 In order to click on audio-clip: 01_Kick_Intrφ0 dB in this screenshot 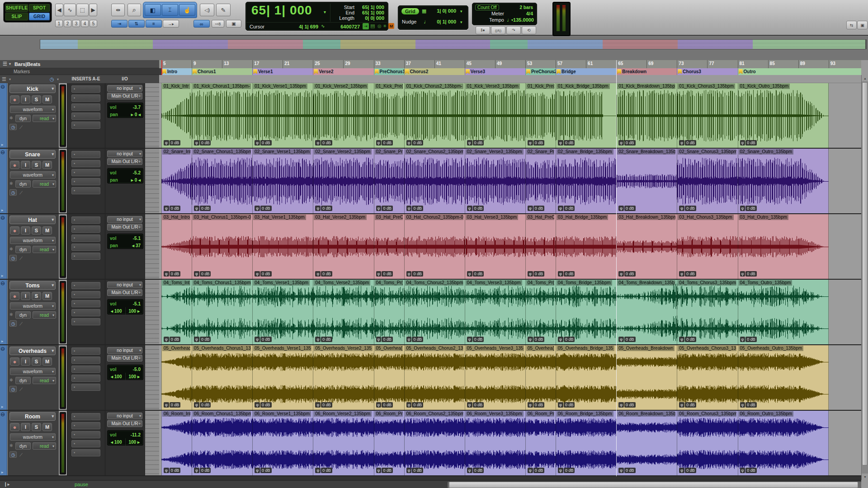, I will do `click(176, 116)`.